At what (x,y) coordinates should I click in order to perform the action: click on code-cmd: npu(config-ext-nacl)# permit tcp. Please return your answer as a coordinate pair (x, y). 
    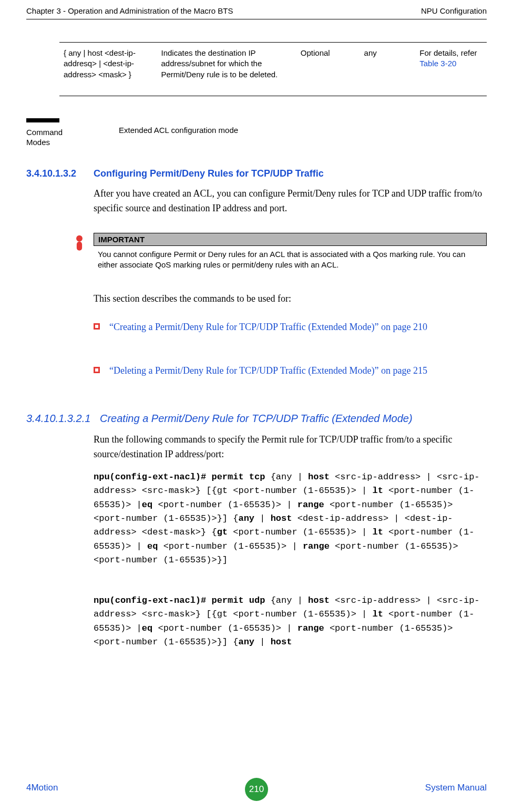
    Looking at the image, I should click on (182, 477).